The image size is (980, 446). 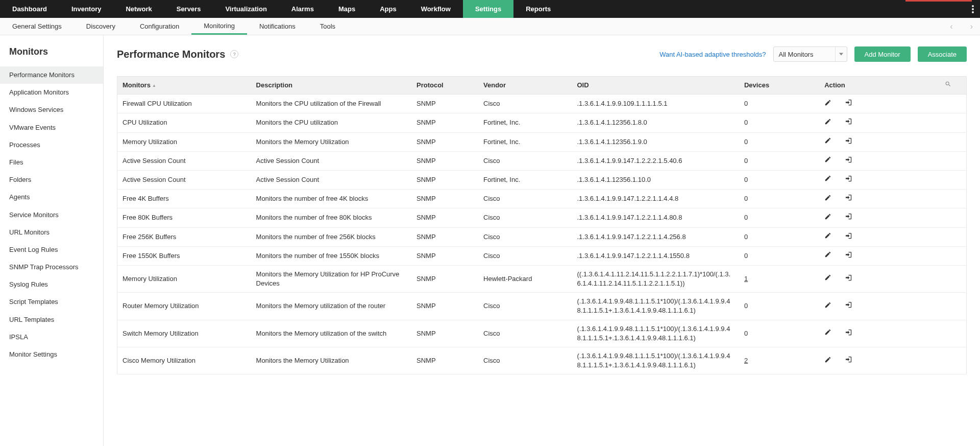 What do you see at coordinates (52, 355) in the screenshot?
I see `sidebar-item-monitor-settings: Monitor Settings` at bounding box center [52, 355].